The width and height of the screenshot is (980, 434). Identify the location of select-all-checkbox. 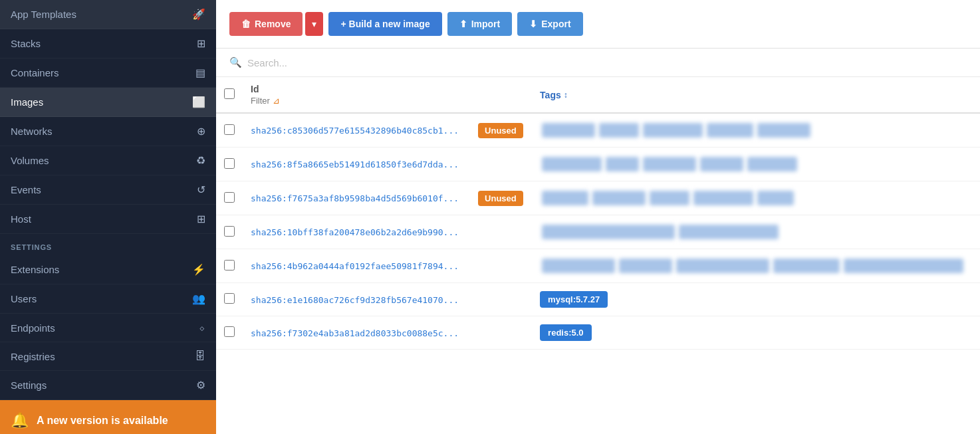
(229, 94).